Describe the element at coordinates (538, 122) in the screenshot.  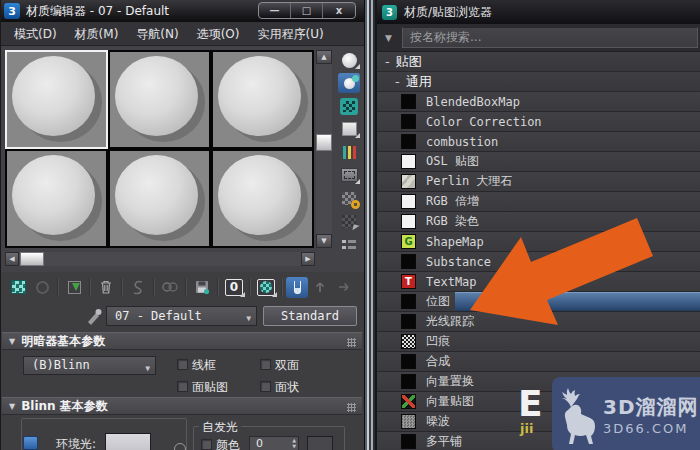
I see `list-item: Color Correction` at that location.